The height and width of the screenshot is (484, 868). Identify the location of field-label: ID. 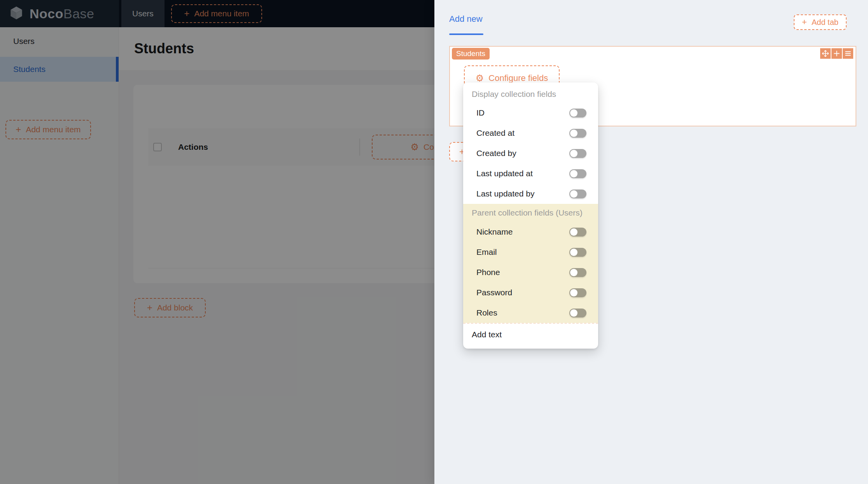
(481, 113).